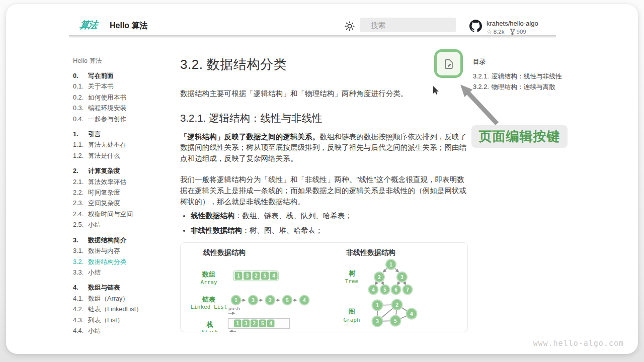  I want to click on github-icon, so click(476, 26).